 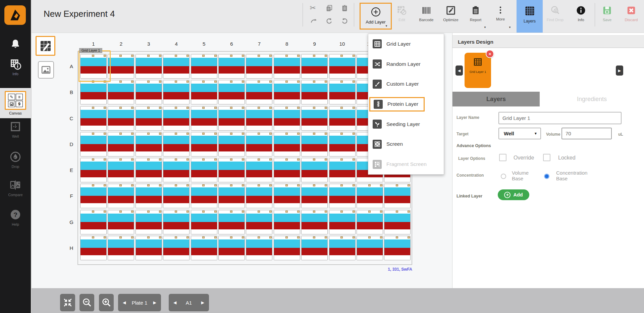 What do you see at coordinates (176, 196) in the screenshot?
I see `well-F4` at bounding box center [176, 196].